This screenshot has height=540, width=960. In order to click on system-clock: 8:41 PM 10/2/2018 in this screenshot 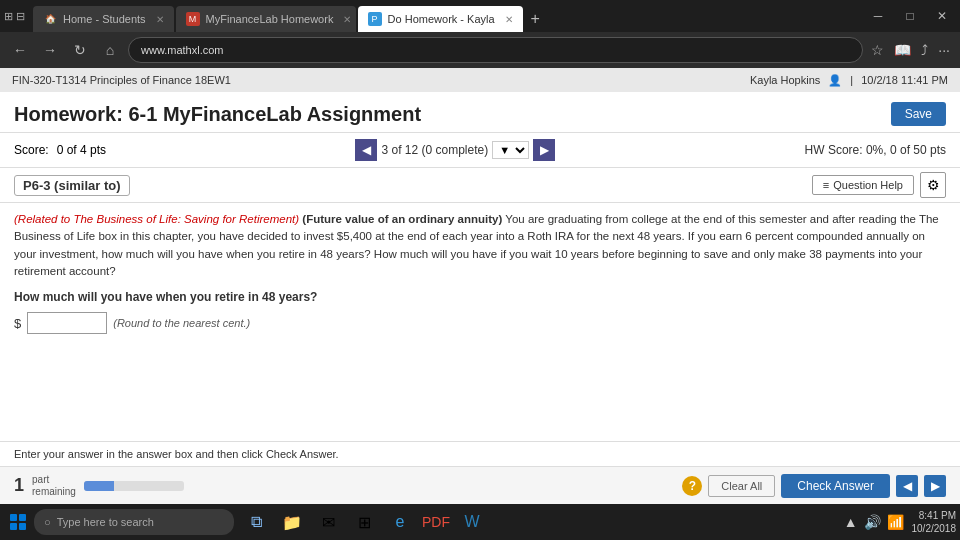, I will do `click(934, 522)`.